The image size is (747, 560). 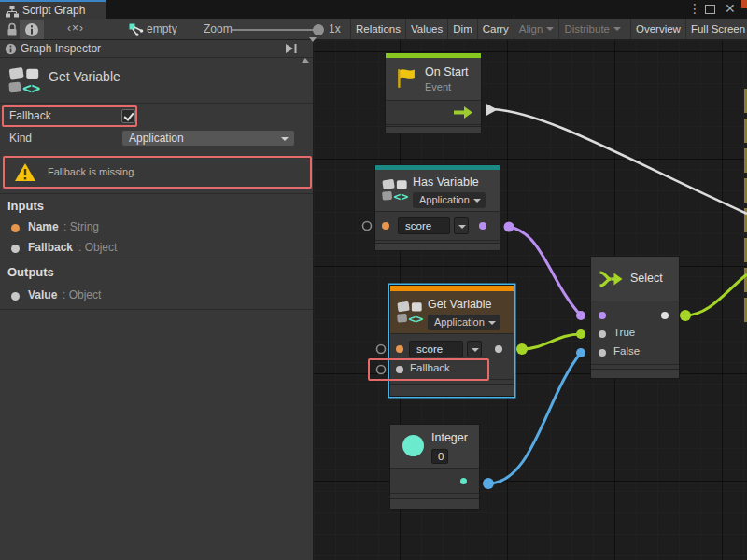 What do you see at coordinates (536, 29) in the screenshot?
I see `align-button: Align` at bounding box center [536, 29].